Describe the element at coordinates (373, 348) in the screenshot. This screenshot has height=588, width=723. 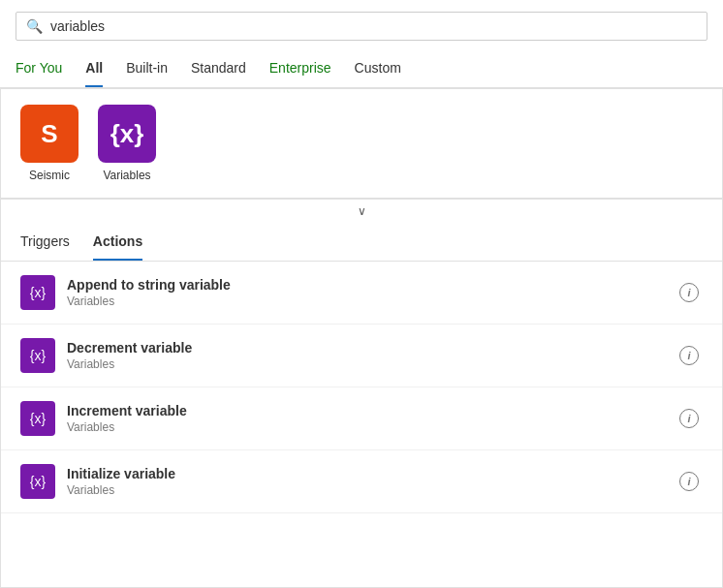
I see `action-title-decrement: Decrement variable` at that location.